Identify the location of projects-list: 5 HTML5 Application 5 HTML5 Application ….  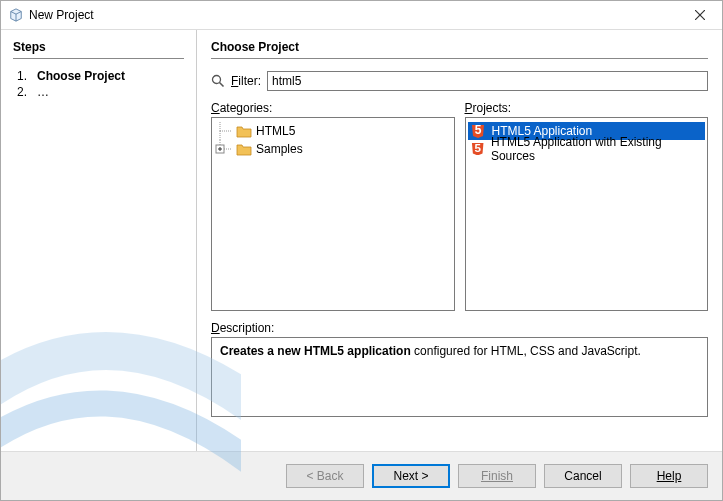
(587, 214).